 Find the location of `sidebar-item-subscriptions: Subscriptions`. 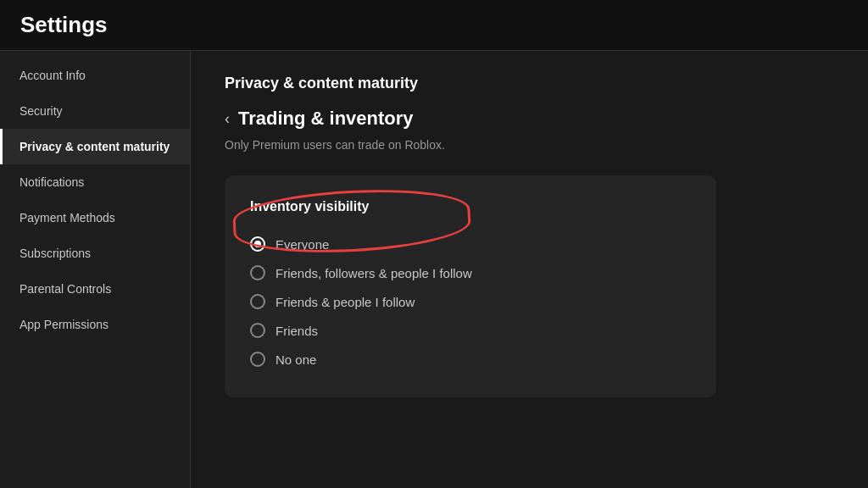

sidebar-item-subscriptions: Subscriptions is located at coordinates (95, 253).